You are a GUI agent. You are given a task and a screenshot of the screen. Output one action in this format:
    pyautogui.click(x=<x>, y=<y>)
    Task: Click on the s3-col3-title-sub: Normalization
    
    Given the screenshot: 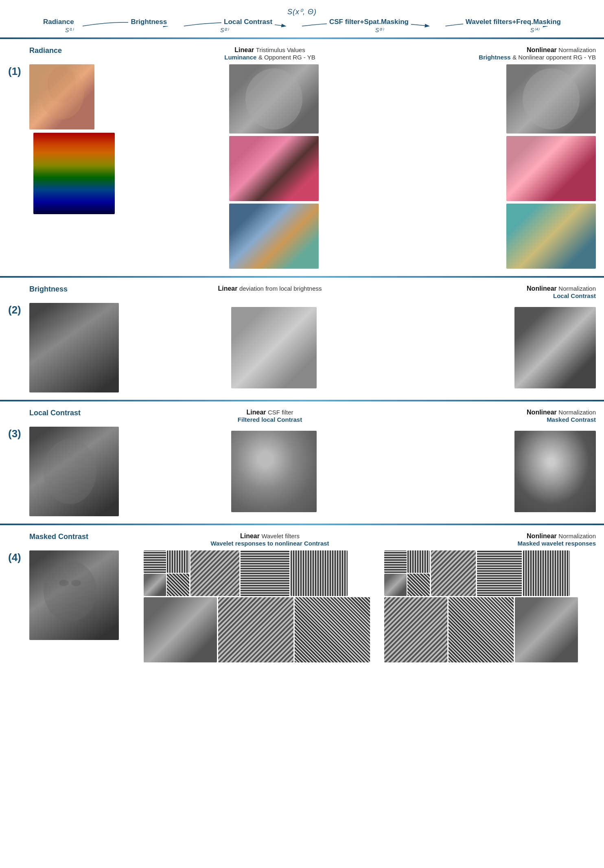 What is the action you would take?
    pyautogui.click(x=577, y=412)
    